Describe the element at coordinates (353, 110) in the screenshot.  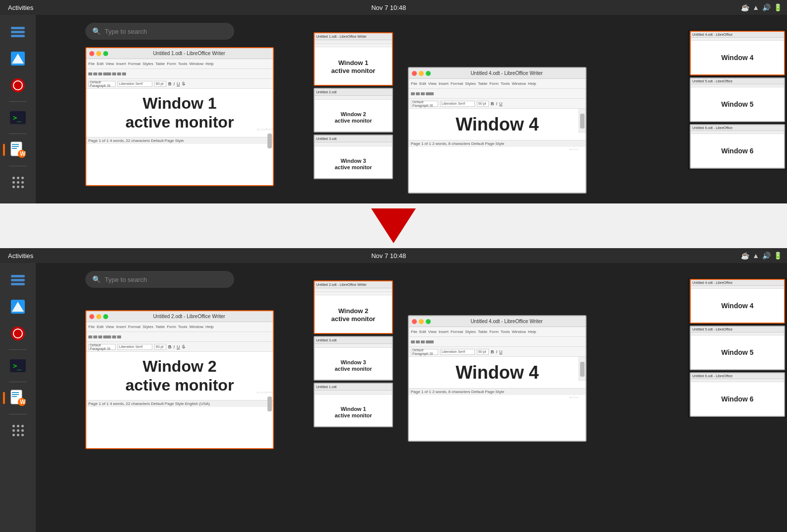
I see `thumb-window-2-top: Untitled 2.odt Window 2 active monitor` at that location.